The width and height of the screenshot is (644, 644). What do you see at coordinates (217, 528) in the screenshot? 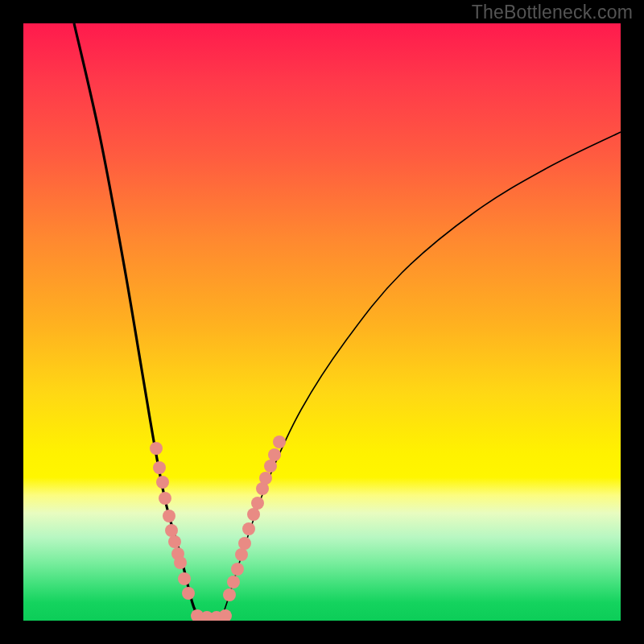
I see `data-dots-group` at bounding box center [217, 528].